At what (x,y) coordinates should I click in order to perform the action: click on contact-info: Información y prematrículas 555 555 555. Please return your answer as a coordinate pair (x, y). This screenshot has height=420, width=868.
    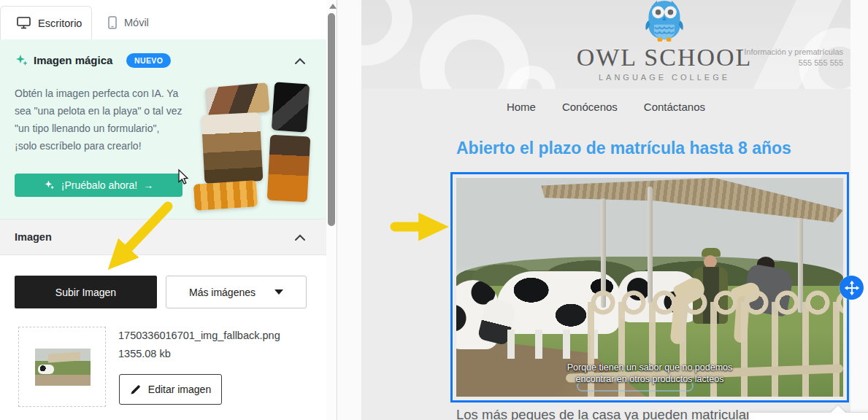
    Looking at the image, I should click on (794, 58).